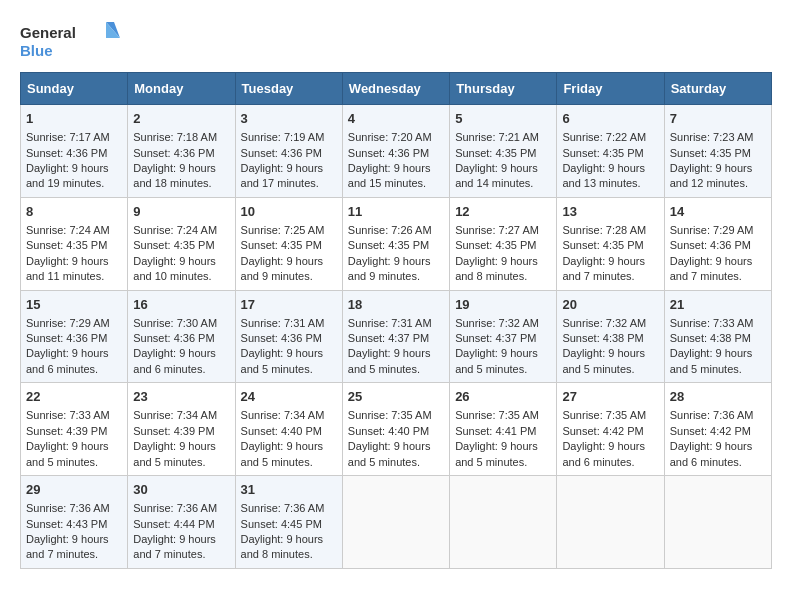  Describe the element at coordinates (289, 212) in the screenshot. I see `day-number: 10` at that location.